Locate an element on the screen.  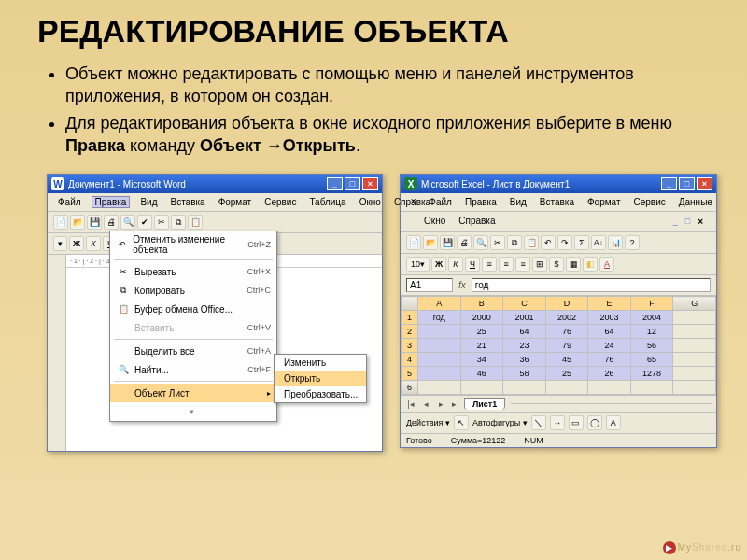
doc-minimize-button: _ is located at coordinates (676, 222).